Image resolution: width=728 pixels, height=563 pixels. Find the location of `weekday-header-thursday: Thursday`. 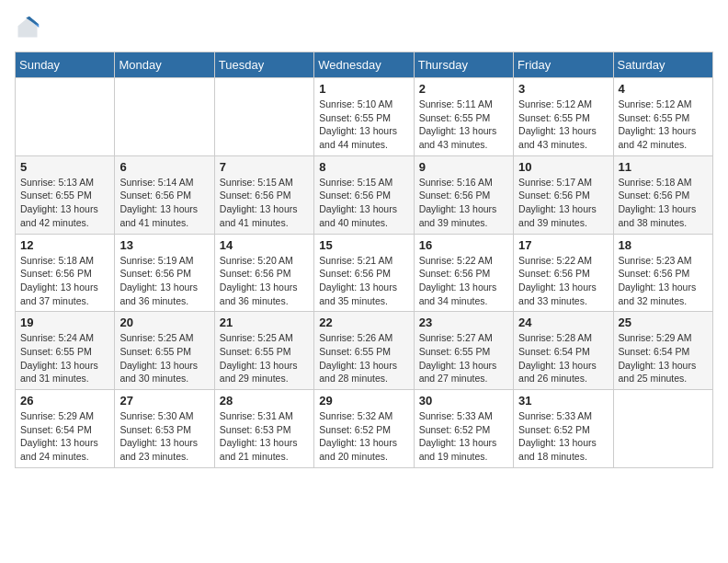

weekday-header-thursday: Thursday is located at coordinates (463, 65).